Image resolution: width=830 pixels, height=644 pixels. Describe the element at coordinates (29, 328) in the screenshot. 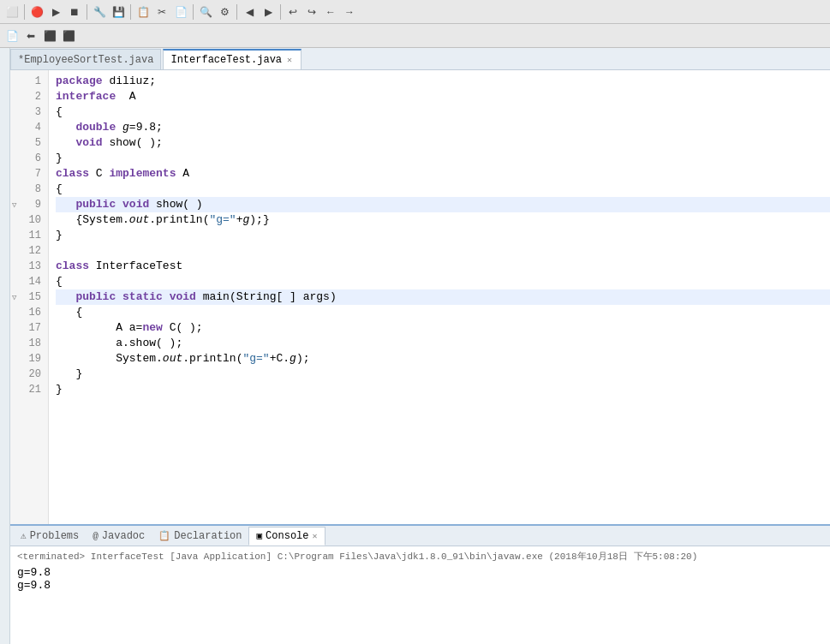

I see `line-num-17: 17` at that location.